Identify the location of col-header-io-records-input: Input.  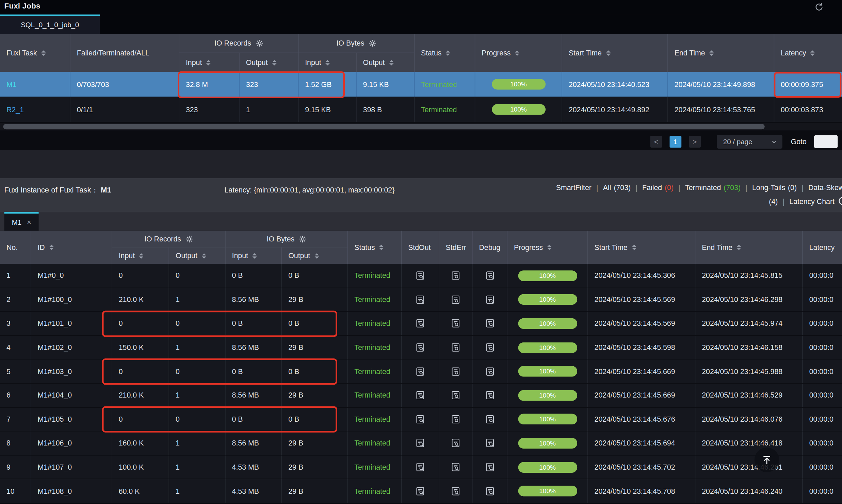
(209, 63).